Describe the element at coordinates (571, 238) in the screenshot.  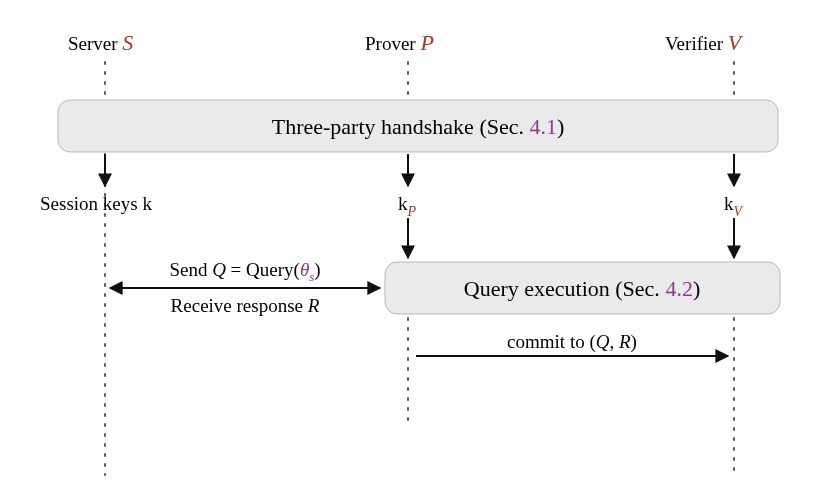
I see `key-down-arrows` at that location.